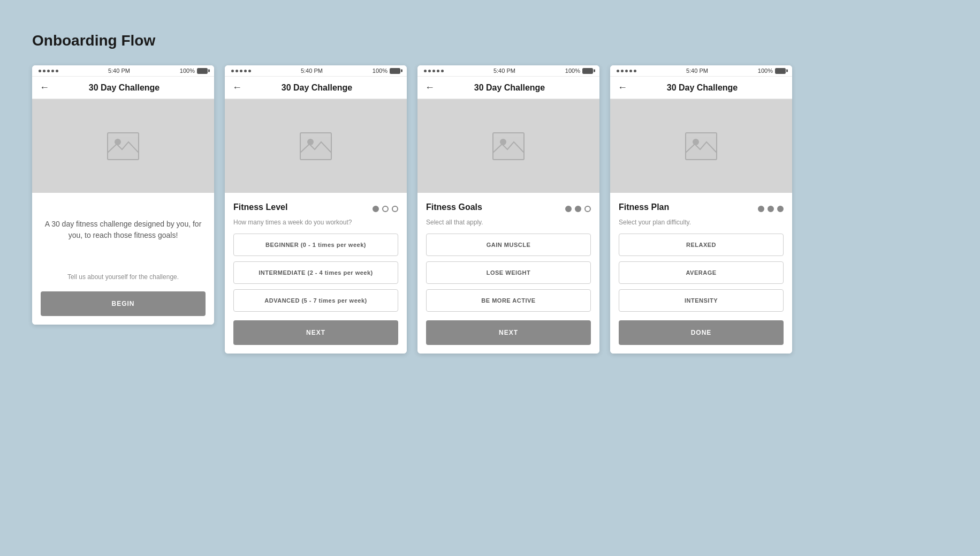  Describe the element at coordinates (644, 207) in the screenshot. I see `section-title-4: Fitness Plan` at that location.